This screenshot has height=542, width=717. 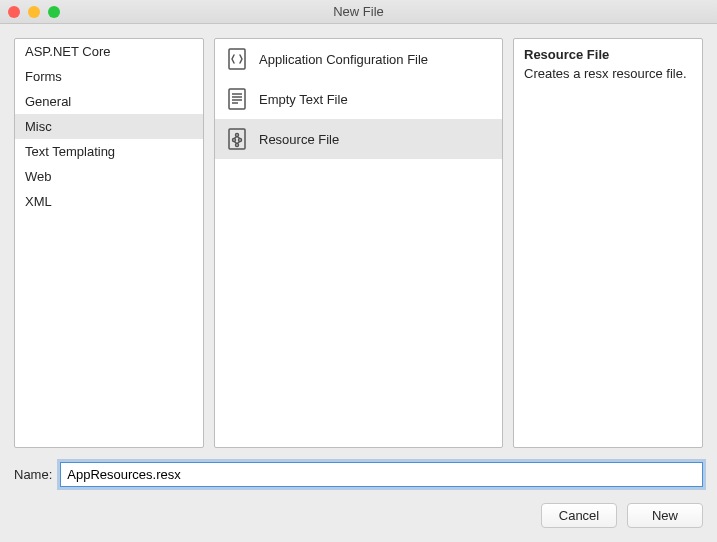 What do you see at coordinates (608, 54) in the screenshot?
I see `description-title: Resource File` at bounding box center [608, 54].